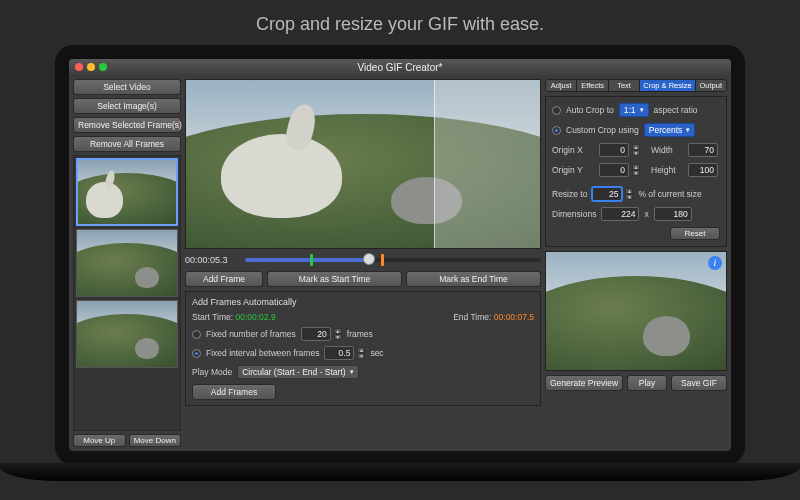  I want to click on auto-frames-panel: Add Frames Automatically Start Time: 00:…, so click(363, 348).